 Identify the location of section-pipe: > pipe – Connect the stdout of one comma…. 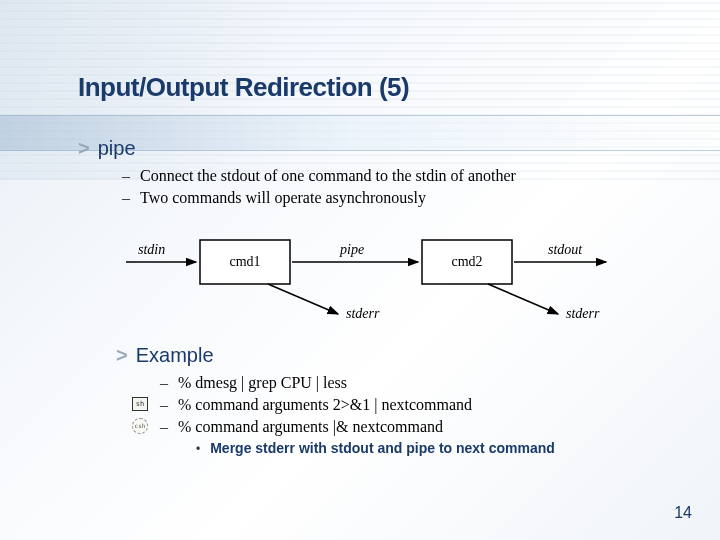
(364, 172).